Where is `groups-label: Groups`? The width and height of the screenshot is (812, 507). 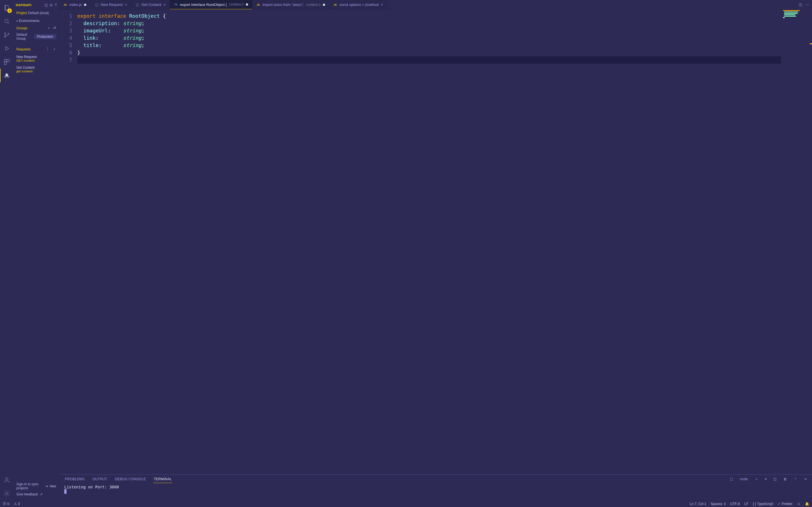 groups-label: Groups is located at coordinates (22, 28).